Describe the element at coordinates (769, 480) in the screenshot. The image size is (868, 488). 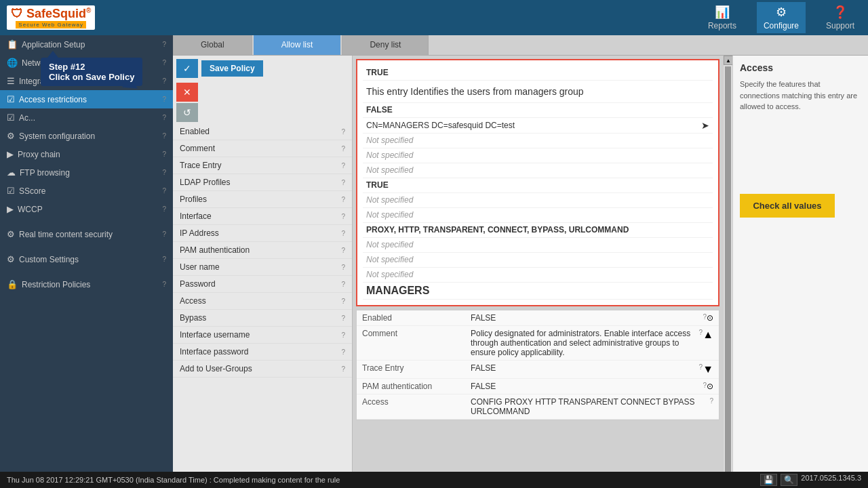
I see `status-save-icon: 💾` at that location.